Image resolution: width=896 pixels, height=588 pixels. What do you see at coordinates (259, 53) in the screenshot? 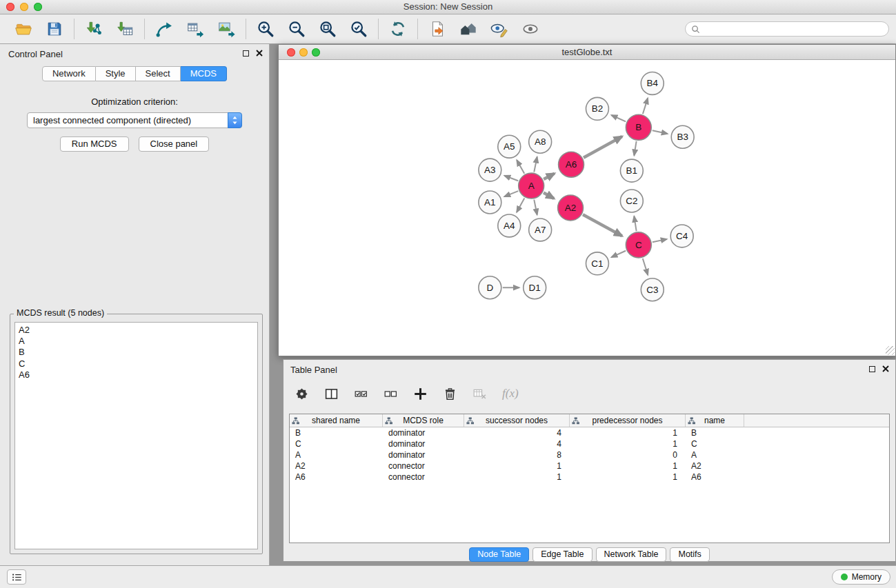
I see `close-panel-icon` at bounding box center [259, 53].